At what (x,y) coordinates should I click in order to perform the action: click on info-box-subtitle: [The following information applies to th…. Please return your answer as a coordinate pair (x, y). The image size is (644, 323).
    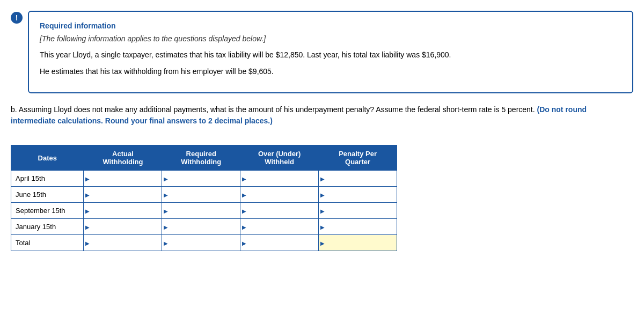
    Looking at the image, I should click on (331, 39).